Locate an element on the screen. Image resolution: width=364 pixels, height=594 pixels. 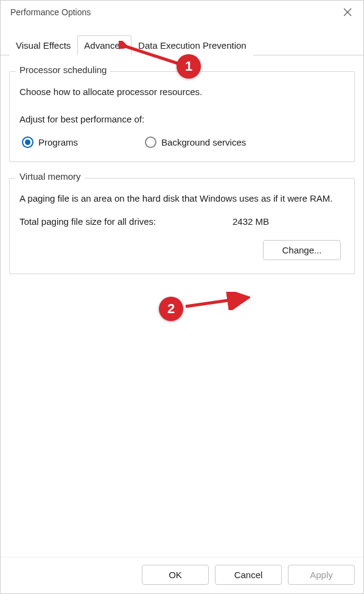
vm-total-label: Total paging file size for all drives: is located at coordinates (126, 222).